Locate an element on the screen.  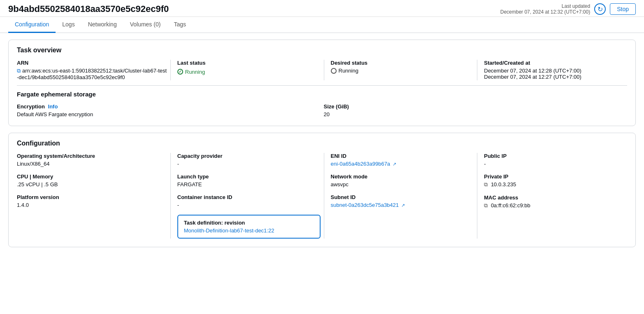
size-label: Size (GiB) is located at coordinates (476, 106).